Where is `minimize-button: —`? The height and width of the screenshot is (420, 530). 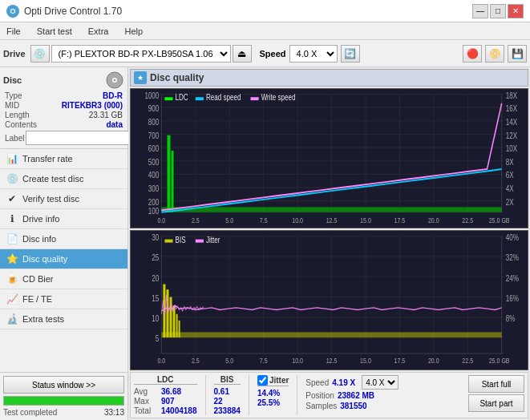 minimize-button: — is located at coordinates (480, 11).